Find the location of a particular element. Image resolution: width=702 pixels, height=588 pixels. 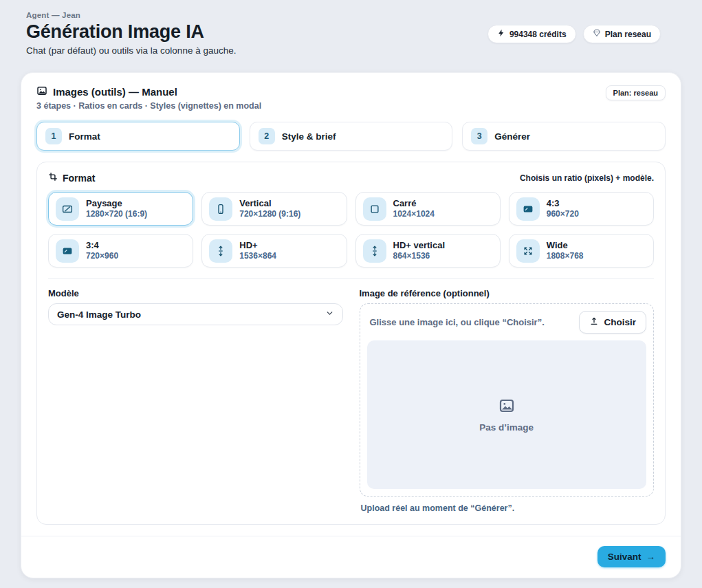

page-title: Génération Image IA is located at coordinates (131, 32).